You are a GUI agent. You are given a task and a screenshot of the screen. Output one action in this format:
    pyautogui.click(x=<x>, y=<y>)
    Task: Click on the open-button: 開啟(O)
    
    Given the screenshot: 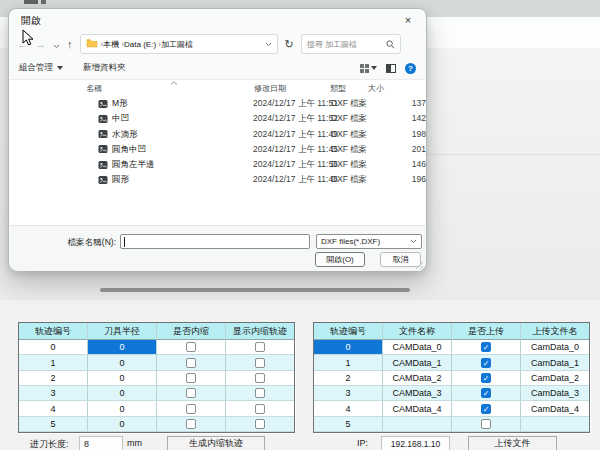 What is the action you would take?
    pyautogui.click(x=340, y=260)
    